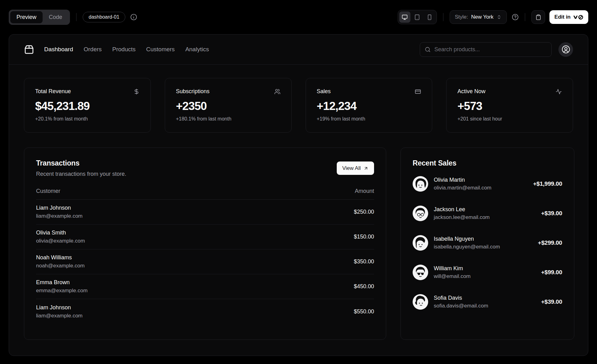 The height and width of the screenshot is (364, 597). I want to click on style-select-value: New York, so click(482, 17).